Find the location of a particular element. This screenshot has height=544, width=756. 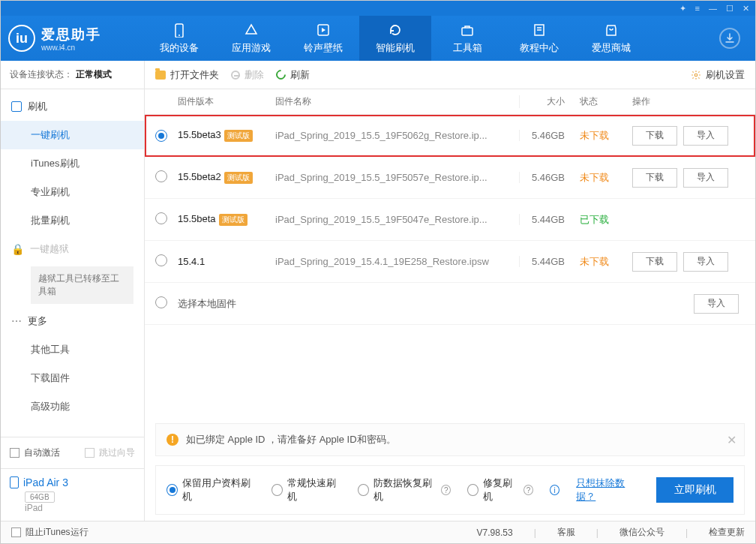

shop-icon is located at coordinates (611, 30).